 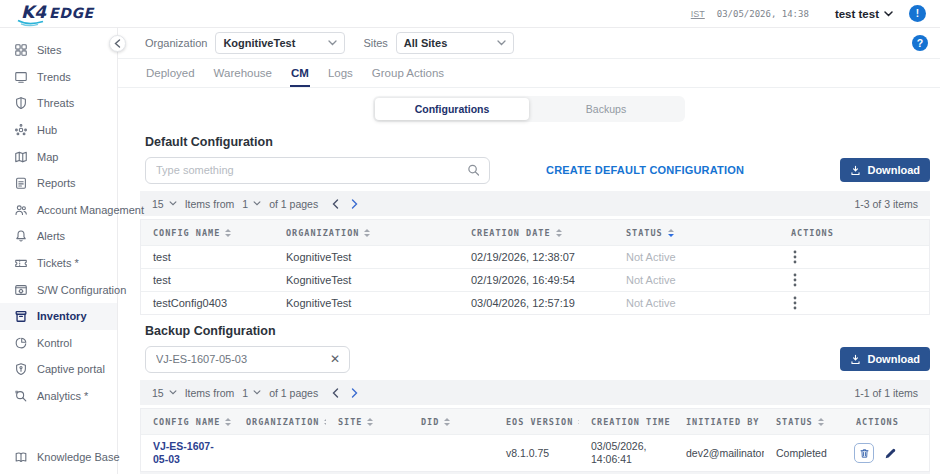 I want to click on page-size-value: 15, so click(x=158, y=393).